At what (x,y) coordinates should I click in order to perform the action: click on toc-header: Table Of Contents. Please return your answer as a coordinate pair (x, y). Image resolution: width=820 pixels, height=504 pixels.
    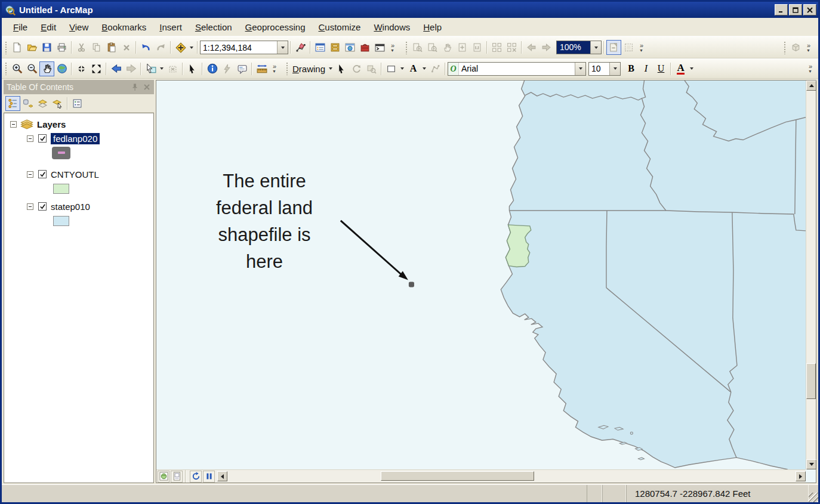
    Looking at the image, I should click on (79, 87).